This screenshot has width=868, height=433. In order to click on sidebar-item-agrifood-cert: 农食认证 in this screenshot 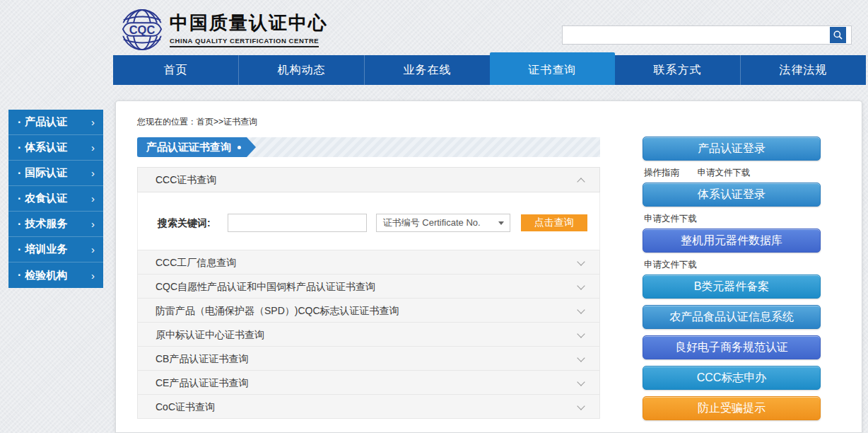, I will do `click(56, 199)`.